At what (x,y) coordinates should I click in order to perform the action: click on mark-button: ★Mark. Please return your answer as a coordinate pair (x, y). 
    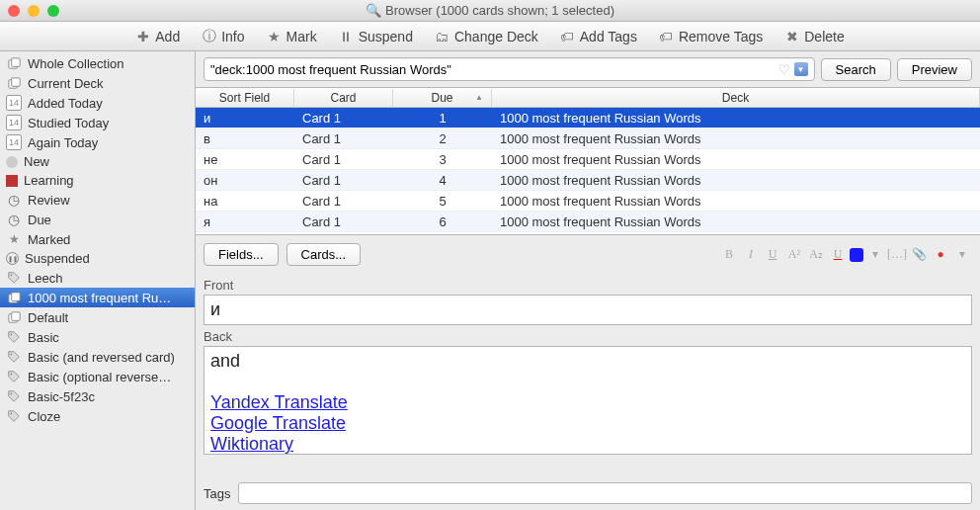
    Looking at the image, I should click on (292, 37).